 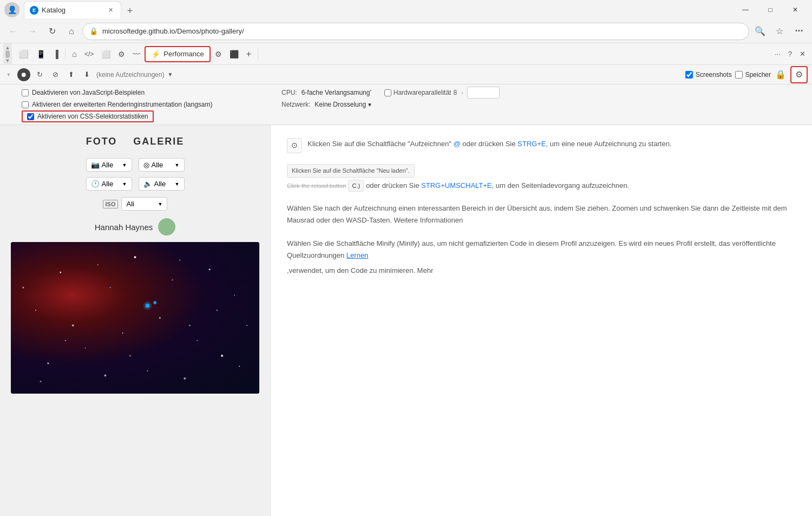 What do you see at coordinates (56, 54) in the screenshot?
I see `sidebar-toggle-button: ▐` at bounding box center [56, 54].